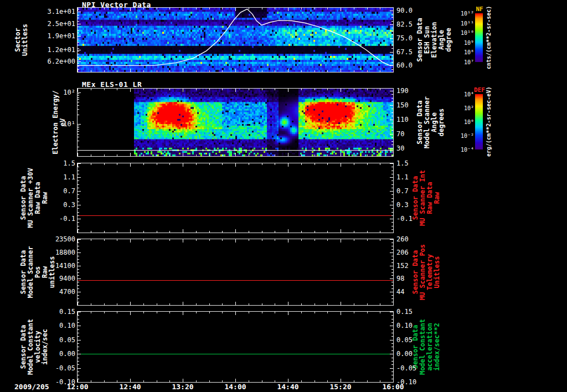 This screenshot has width=567, height=392. What do you see at coordinates (426, 272) in the screenshot?
I see `scanpos-right-axis-label: Sensor Data MU Scanner Pos Telemetry Uni…` at bounding box center [426, 272].